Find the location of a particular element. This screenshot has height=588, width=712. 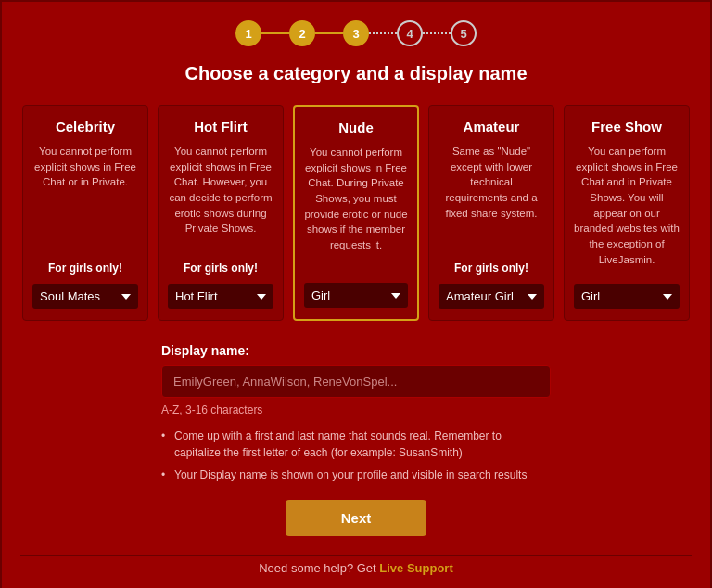

step-4: 4 is located at coordinates (410, 33).